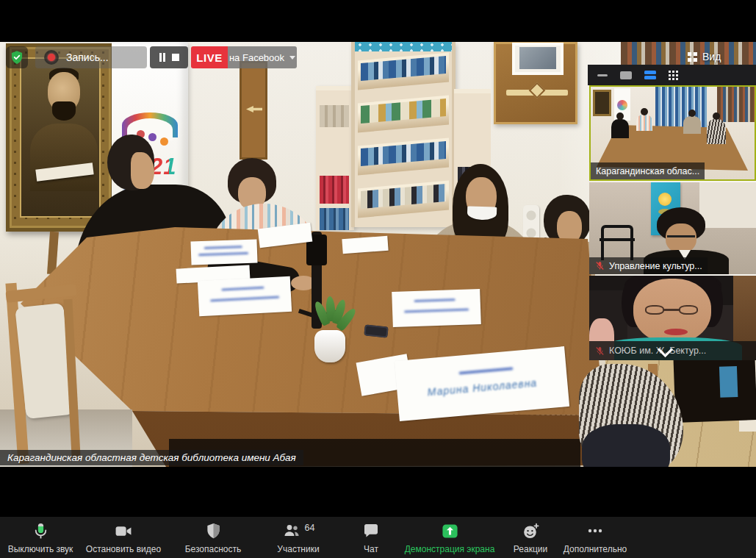 The height and width of the screenshot is (558, 756). Describe the element at coordinates (538, 91) in the screenshot. I see `ornament-diamond` at that location.